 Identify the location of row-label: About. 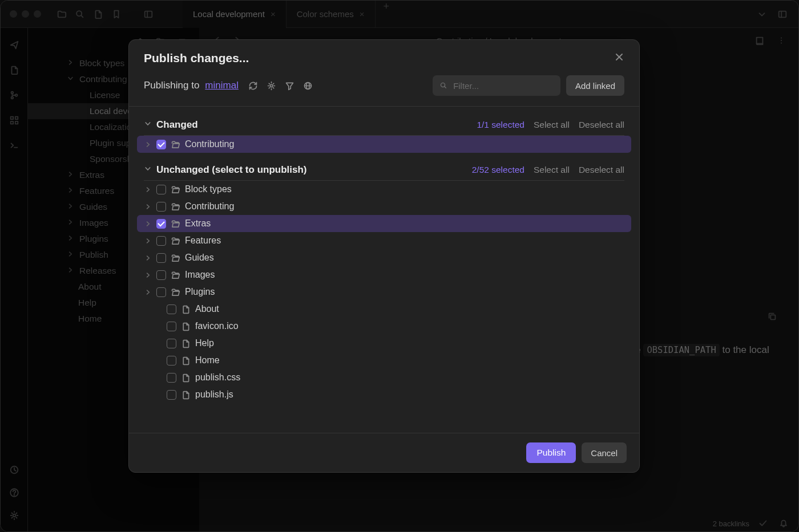
(207, 309).